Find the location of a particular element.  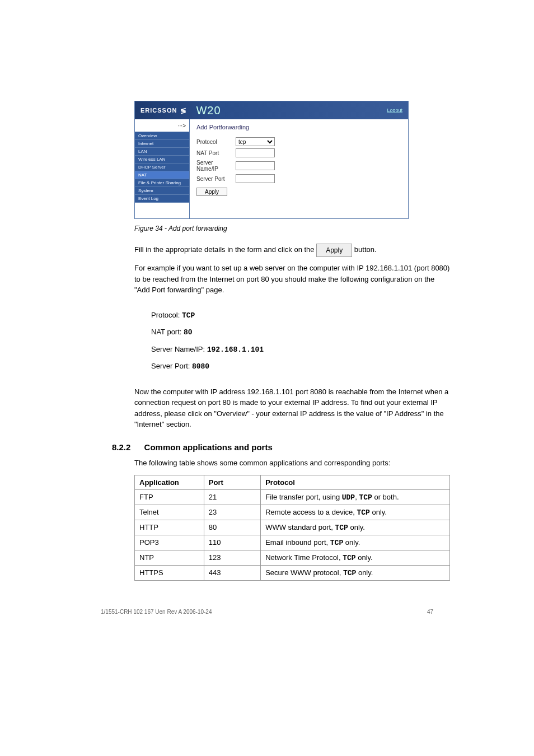

cell-protocol: File transfer port, using UDP, TCP or bo… is located at coordinates (355, 497).